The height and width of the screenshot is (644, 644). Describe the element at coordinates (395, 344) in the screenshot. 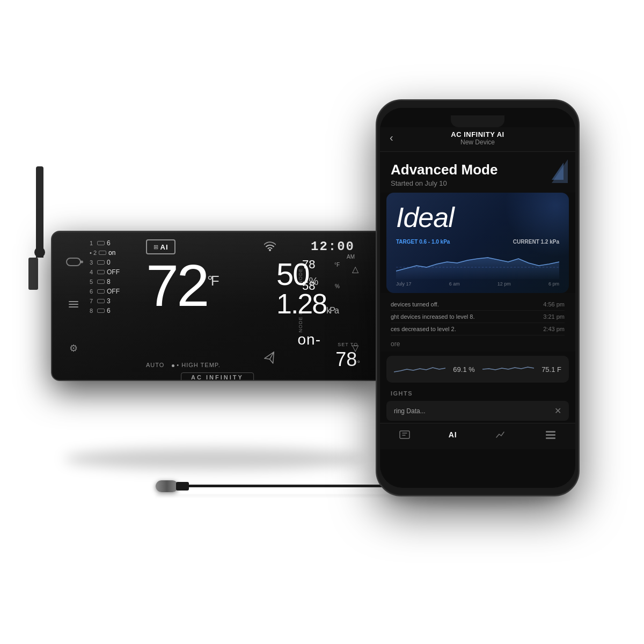

I see `more-label: ore` at that location.